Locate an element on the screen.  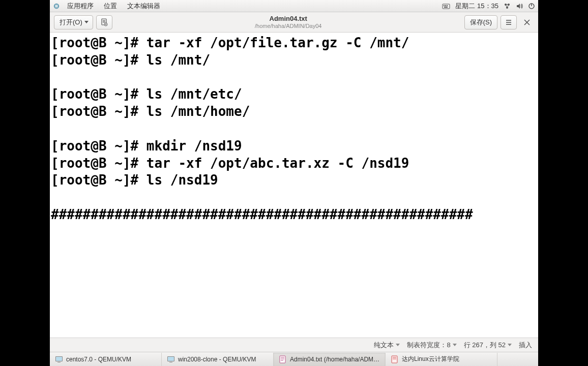
network-icon is located at coordinates (507, 6).